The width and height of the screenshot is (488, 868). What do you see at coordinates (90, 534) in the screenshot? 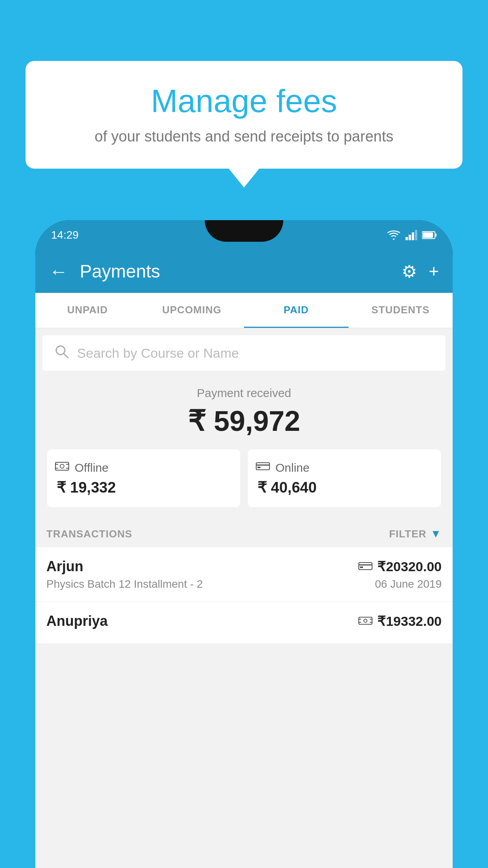
I see `transactions-label: TRANSACTIONS` at bounding box center [90, 534].